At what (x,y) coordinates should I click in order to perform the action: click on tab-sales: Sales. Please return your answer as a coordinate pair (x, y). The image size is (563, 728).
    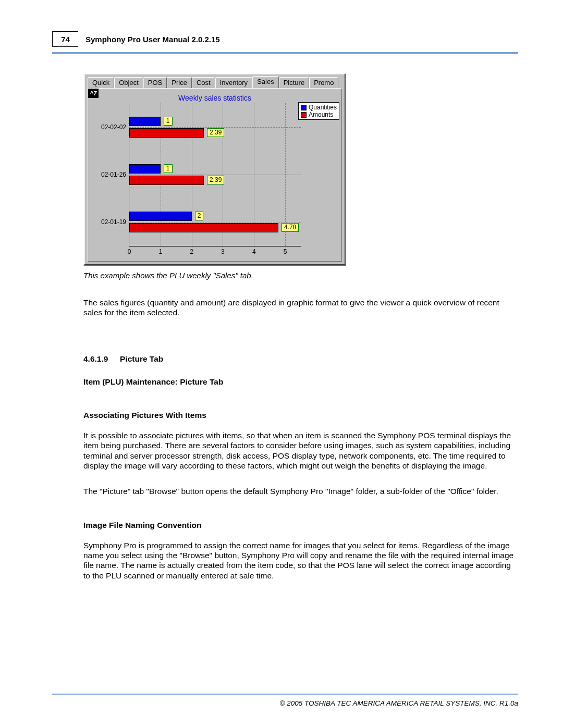
    Looking at the image, I should click on (266, 82).